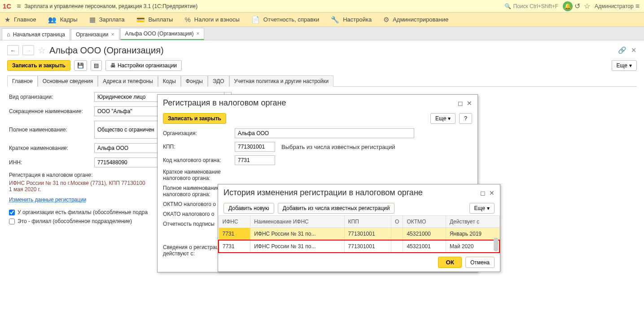  What do you see at coordinates (466, 118) in the screenshot?
I see `dialog1-help-button: ?` at bounding box center [466, 118].